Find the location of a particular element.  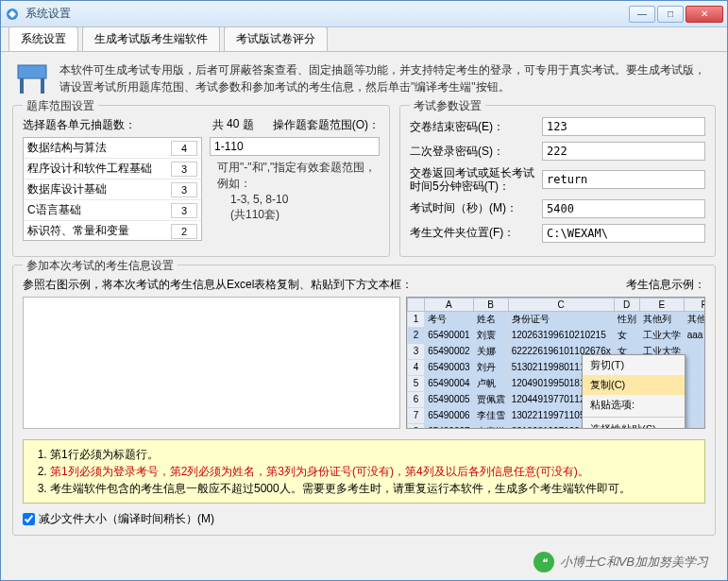

window-title: 系统设置 is located at coordinates (327, 13).